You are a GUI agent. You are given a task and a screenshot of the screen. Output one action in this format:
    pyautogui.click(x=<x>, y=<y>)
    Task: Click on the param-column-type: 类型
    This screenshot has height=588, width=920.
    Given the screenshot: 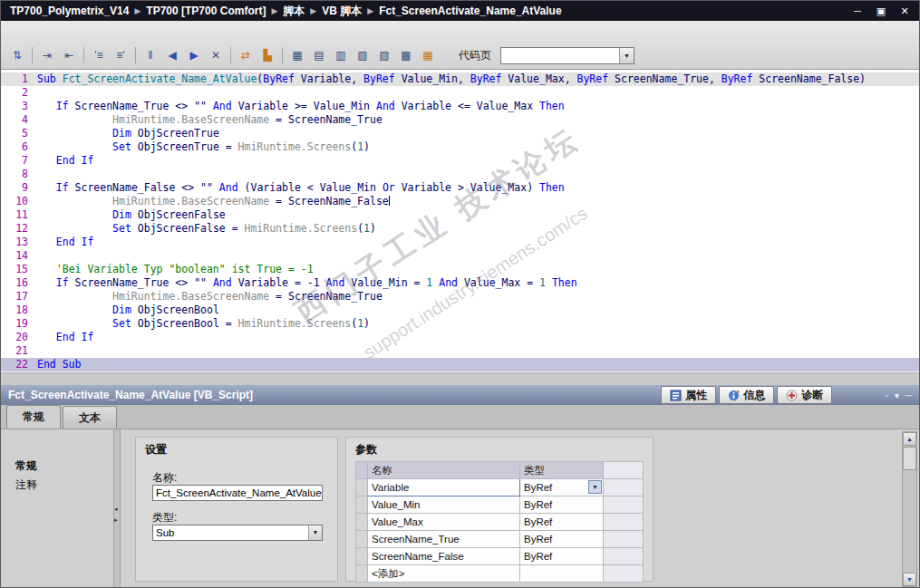 What is the action you would take?
    pyautogui.click(x=562, y=471)
    